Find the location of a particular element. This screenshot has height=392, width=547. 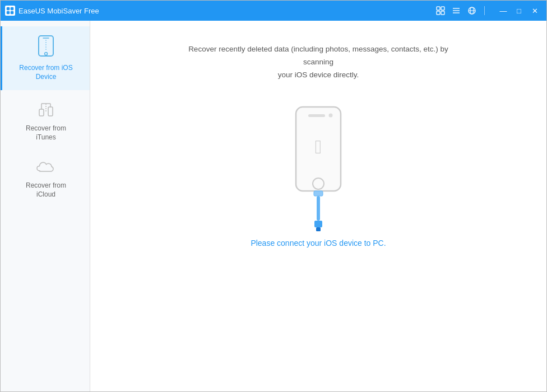

sidebar-item-recover-itunes: Recover from iTunes is located at coordinates (45, 120).